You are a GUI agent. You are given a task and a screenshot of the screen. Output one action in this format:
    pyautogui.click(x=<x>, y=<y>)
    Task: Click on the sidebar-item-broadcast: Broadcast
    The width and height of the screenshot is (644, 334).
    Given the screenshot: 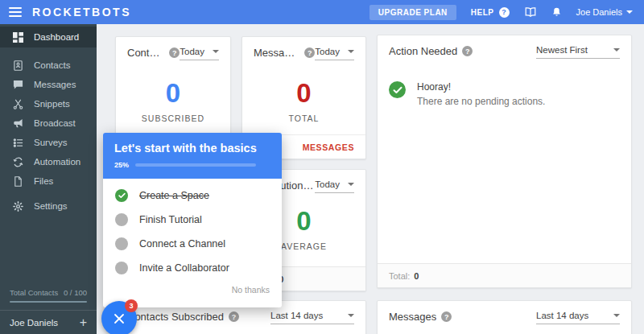 What is the action you would take?
    pyautogui.click(x=48, y=123)
    